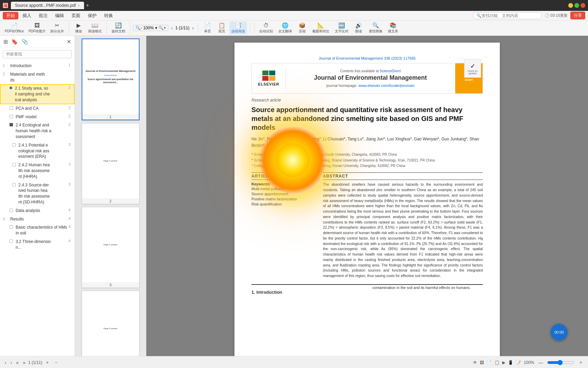 Image resolution: width=588 pixels, height=368 pixels. I want to click on update-badge: 🕐 03-15更新, so click(556, 16).